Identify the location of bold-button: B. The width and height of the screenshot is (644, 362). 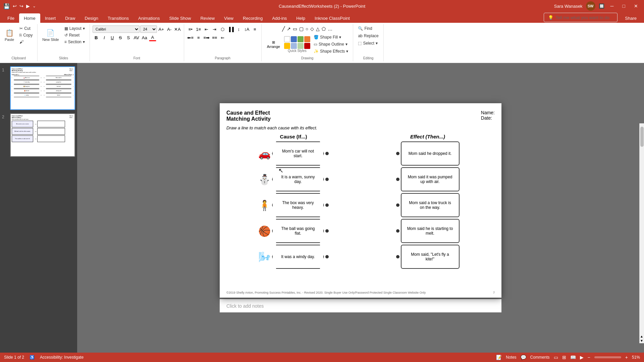
(96, 38).